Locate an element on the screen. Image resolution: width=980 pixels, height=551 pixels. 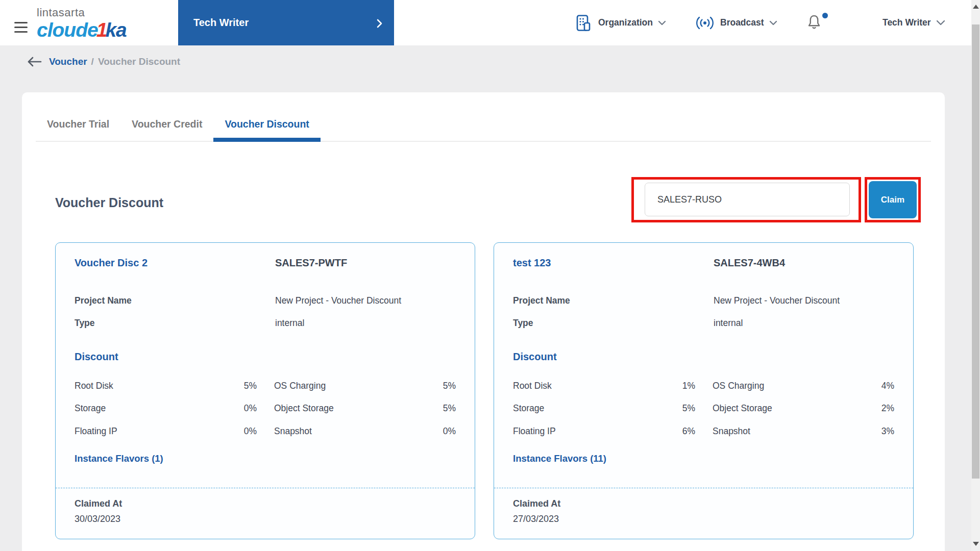
discount-row: Floating IP 6% Snapshot 3% is located at coordinates (703, 432).